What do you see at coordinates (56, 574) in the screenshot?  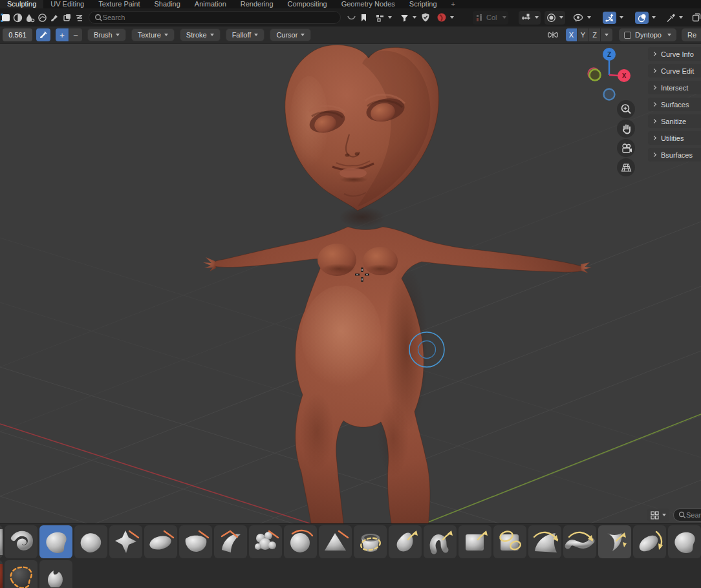 I see `brush-smooth` at bounding box center [56, 574].